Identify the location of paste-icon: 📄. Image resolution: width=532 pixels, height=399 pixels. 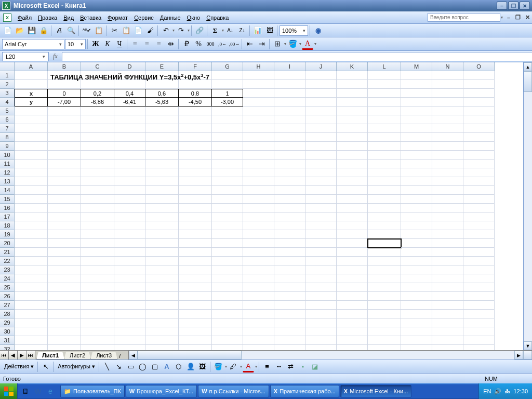
(138, 31).